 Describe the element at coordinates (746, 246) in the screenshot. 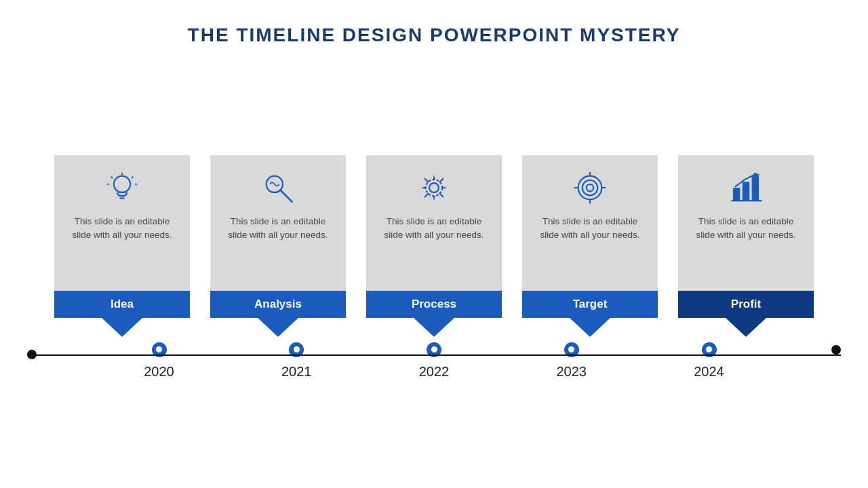

I see `card-profit: This slide is an editable slide with all…` at that location.